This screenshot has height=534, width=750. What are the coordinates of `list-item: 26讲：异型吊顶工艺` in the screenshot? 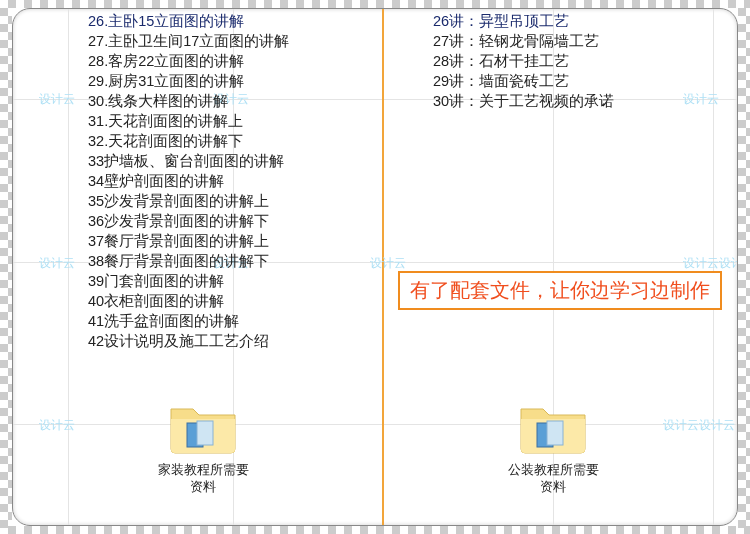 It's located at (524, 21).